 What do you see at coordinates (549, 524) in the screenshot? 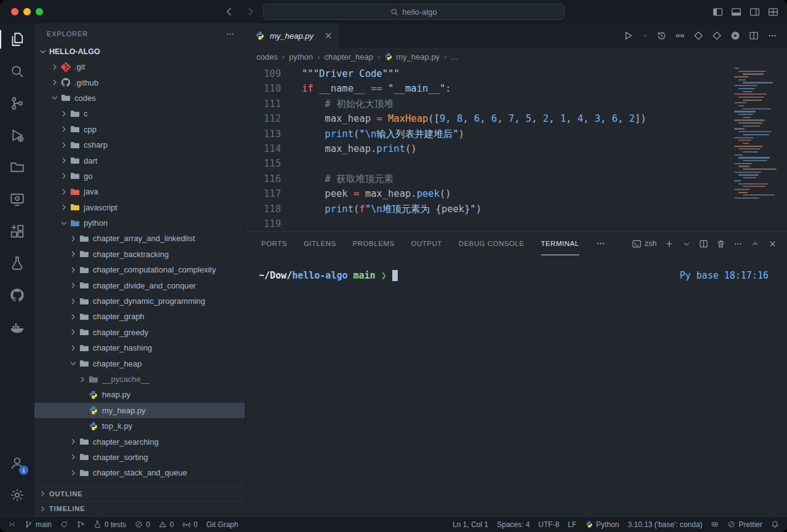
I see `status-encoding: UTF-8` at bounding box center [549, 524].